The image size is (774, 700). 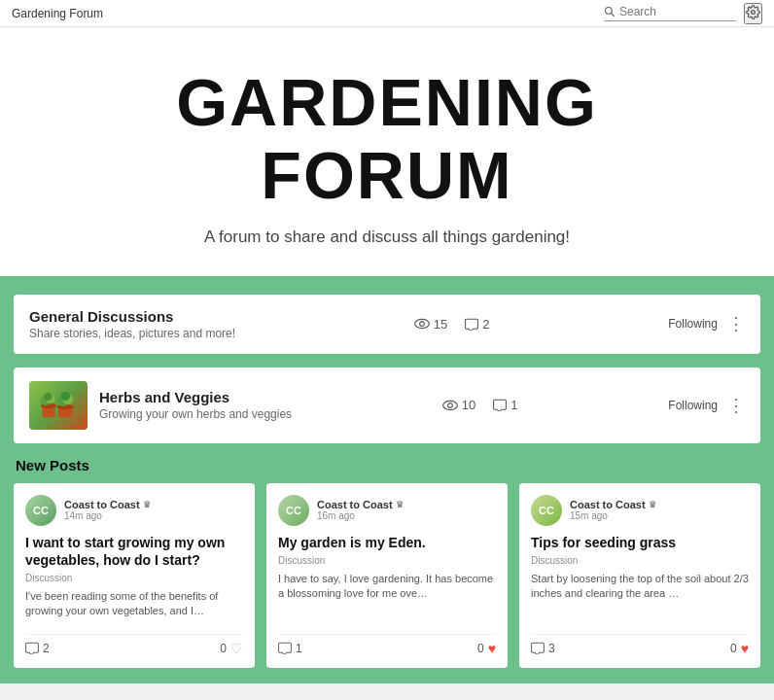 I want to click on category-card-general: General Discussions Share stories, ideas…, so click(x=387, y=325).